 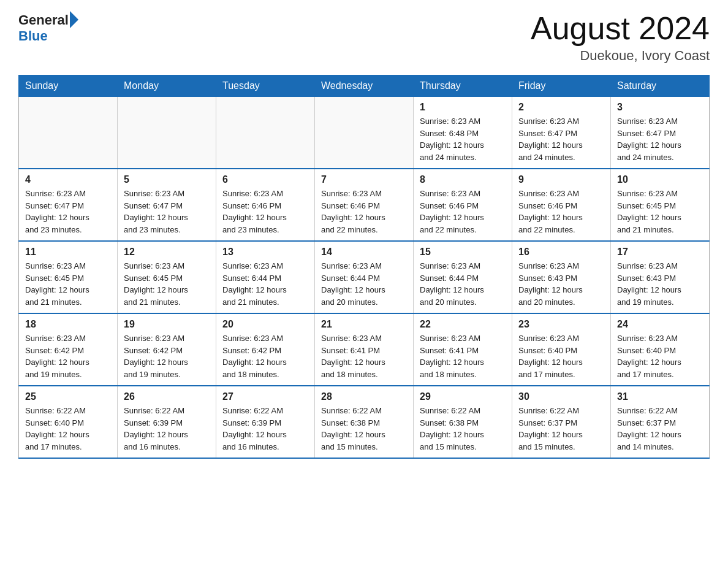 I want to click on calendar-cell: 21Sunrise: 6:23 AM Sunset: 6:41 PM Dayli…, so click(x=364, y=350).